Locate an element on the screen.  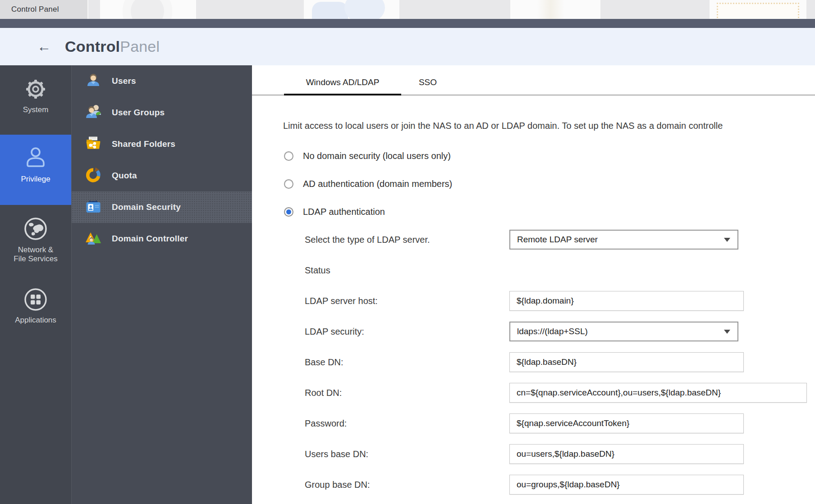
sidebar-item-domain-controller: Domain Controller is located at coordinates (162, 239).